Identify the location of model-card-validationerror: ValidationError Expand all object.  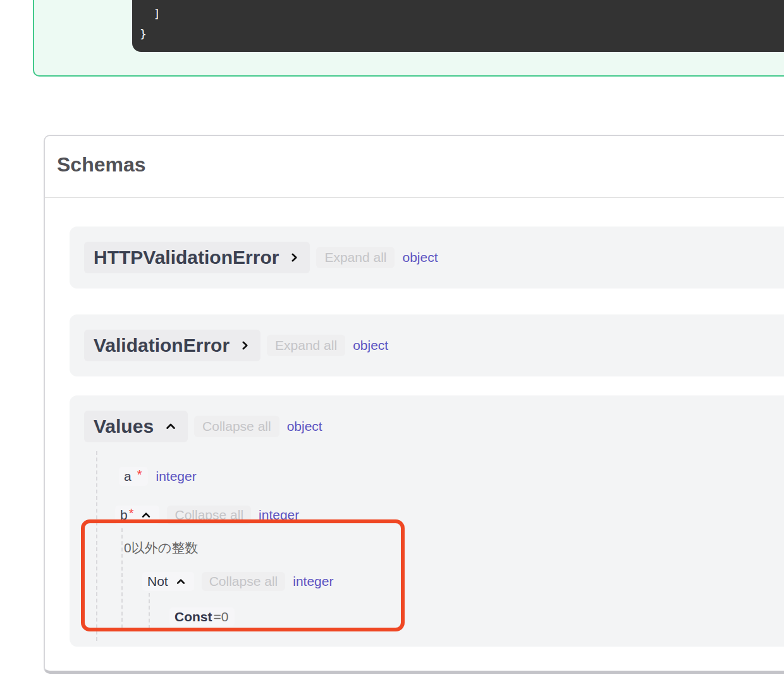
(427, 345).